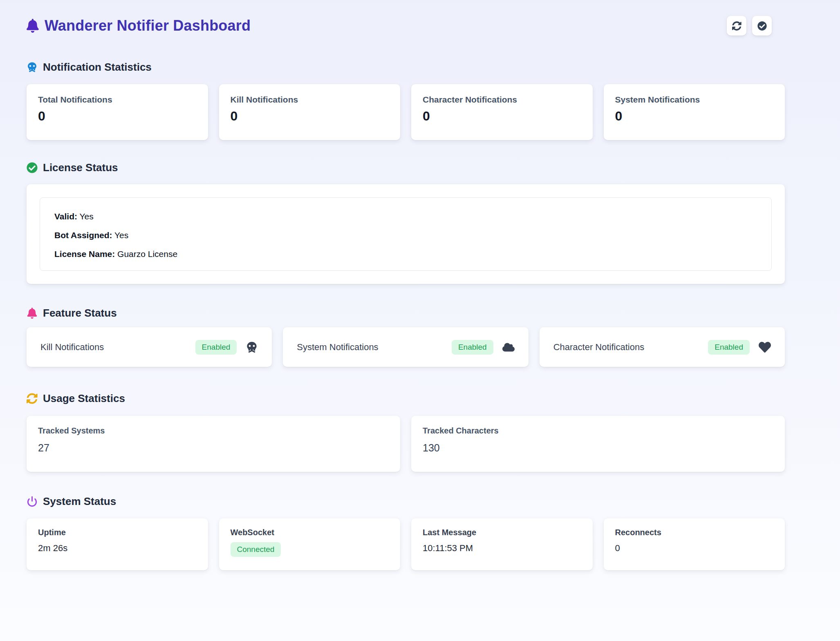 The width and height of the screenshot is (840, 641). What do you see at coordinates (405, 399) in the screenshot?
I see `section-title-usage-statistics: Usage Statistics` at bounding box center [405, 399].